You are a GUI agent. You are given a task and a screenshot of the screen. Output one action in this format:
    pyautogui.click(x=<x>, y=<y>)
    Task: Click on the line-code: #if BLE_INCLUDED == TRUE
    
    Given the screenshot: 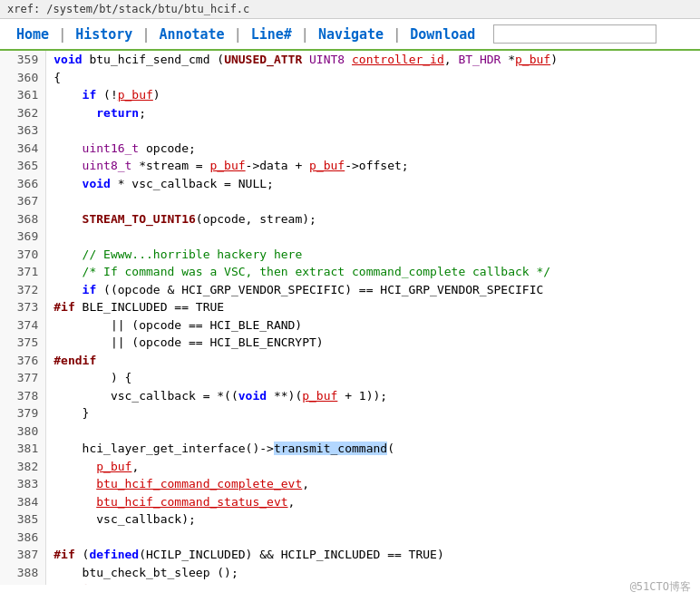 What is the action you would take?
    pyautogui.click(x=374, y=307)
    